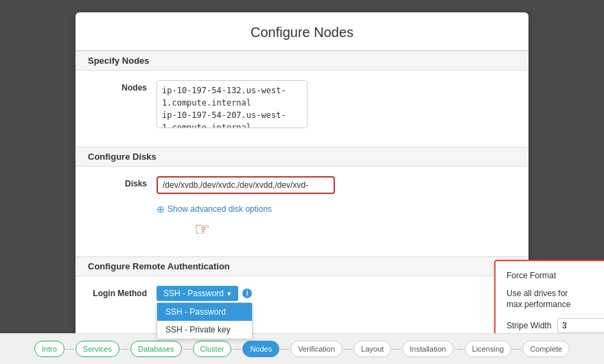 The image size is (604, 364). Describe the element at coordinates (555, 276) in the screenshot. I see `force-format-row: Force Format i` at that location.